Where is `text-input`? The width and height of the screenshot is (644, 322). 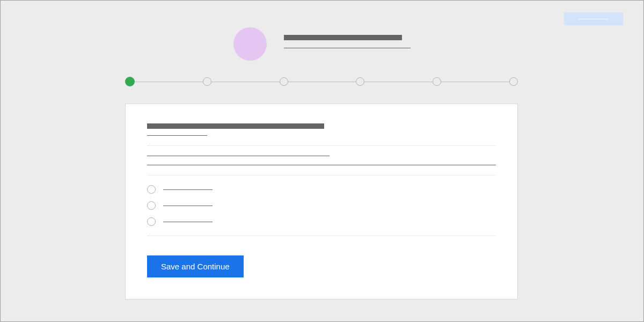 text-input is located at coordinates (321, 165).